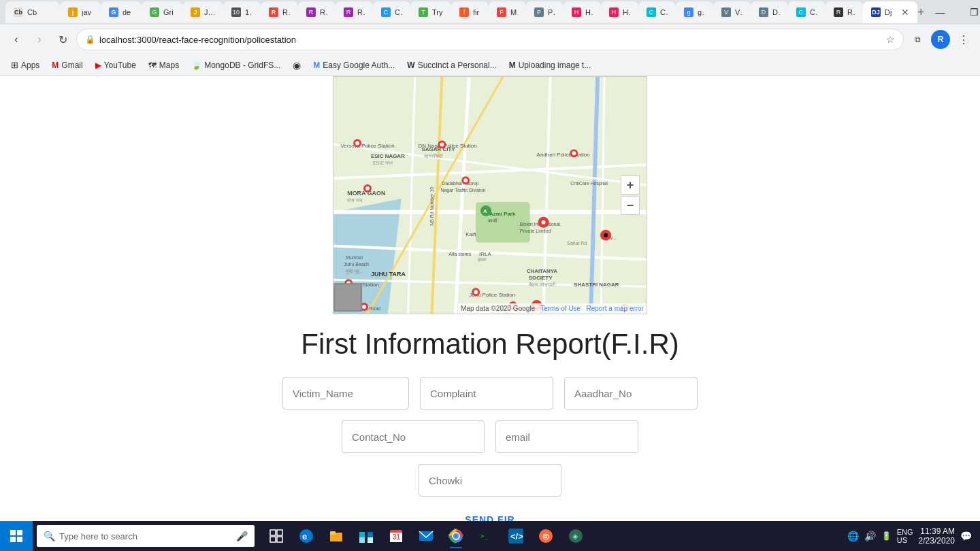  Describe the element at coordinates (448, 146) in the screenshot. I see `svg-text: DN Nagar Police Station` at that location.